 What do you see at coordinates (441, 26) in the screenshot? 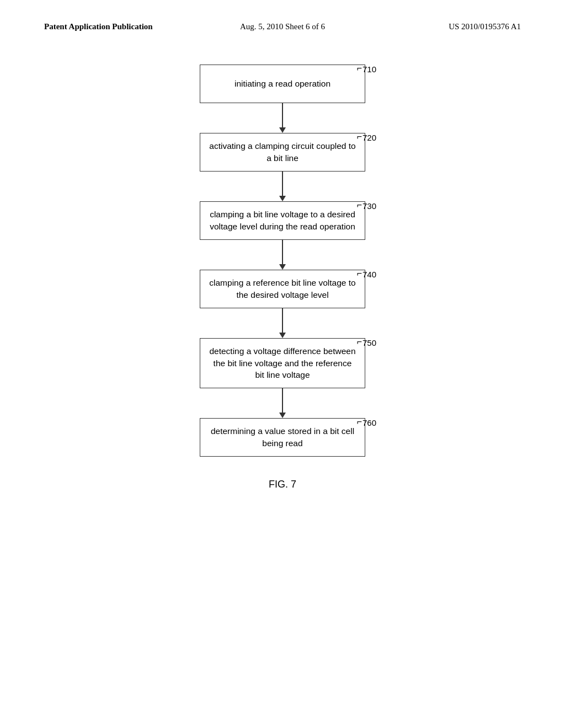
I see `header-right: US 2010/0195376 A1` at bounding box center [441, 26].